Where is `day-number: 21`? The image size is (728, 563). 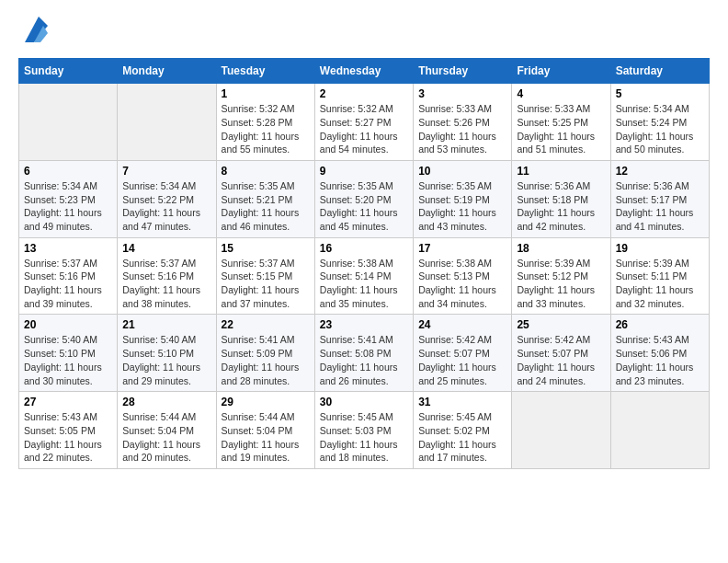 day-number: 21 is located at coordinates (166, 325).